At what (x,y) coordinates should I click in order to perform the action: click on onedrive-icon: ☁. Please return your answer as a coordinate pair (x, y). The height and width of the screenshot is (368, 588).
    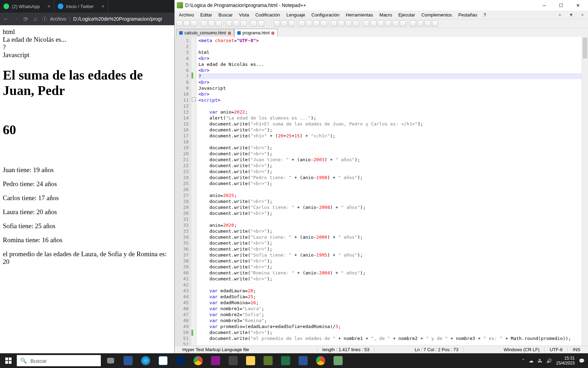
    Looking at the image, I should click on (531, 361).